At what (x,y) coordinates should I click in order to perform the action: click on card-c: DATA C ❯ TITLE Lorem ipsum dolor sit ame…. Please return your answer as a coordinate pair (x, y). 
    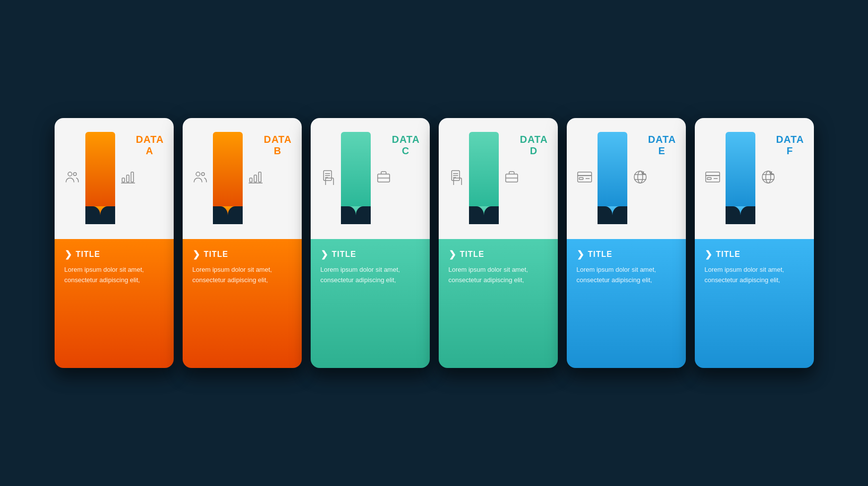
    Looking at the image, I should click on (370, 243).